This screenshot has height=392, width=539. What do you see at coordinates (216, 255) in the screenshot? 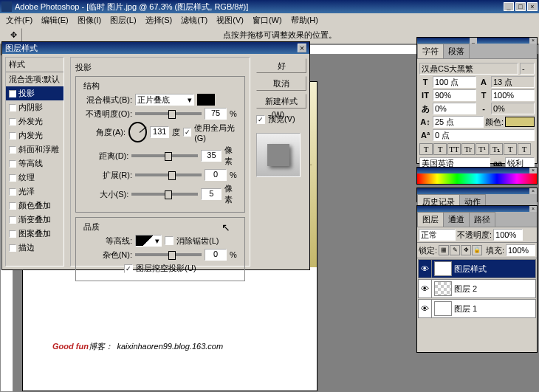
I see `noise-input: 0` at bounding box center [216, 255].